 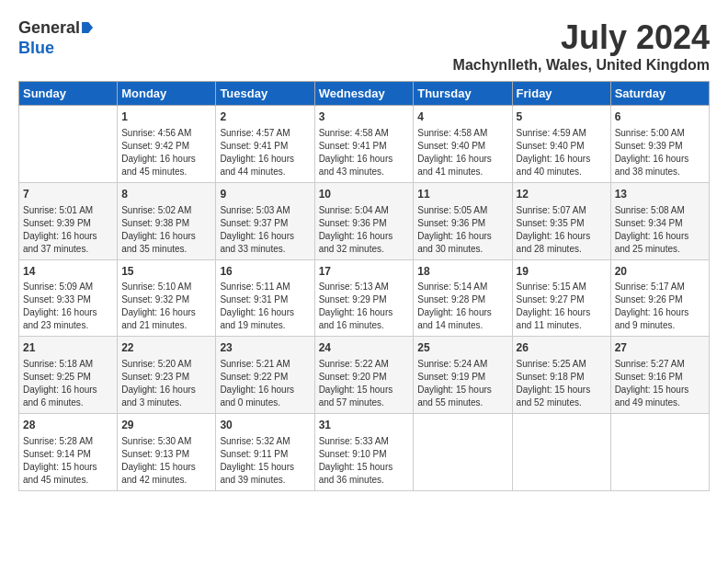 I want to click on calendar-cell: 31Sunrise: 5:33 AM Sunset: 9:10 PM Dayli…, so click(x=364, y=453).